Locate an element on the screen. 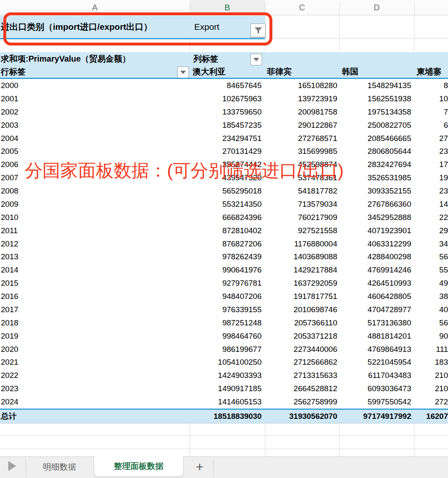 The height and width of the screenshot is (478, 448). value-cell: 2562758999 is located at coordinates (302, 402).